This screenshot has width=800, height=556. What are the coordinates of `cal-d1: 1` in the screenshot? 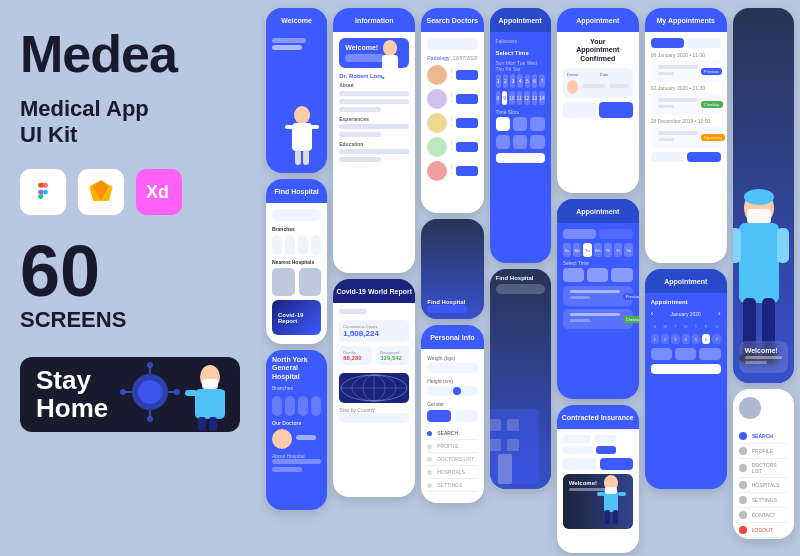 It's located at (655, 339).